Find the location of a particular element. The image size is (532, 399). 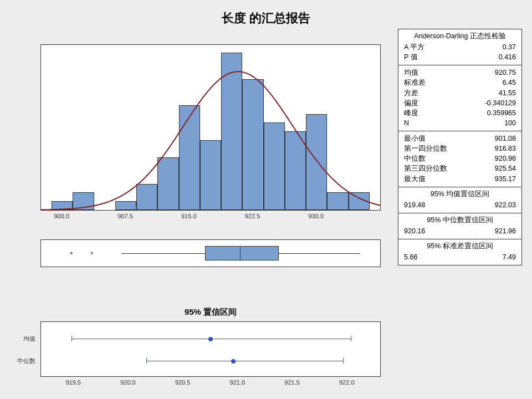

ci-std-low: 5.66 is located at coordinates (411, 257).